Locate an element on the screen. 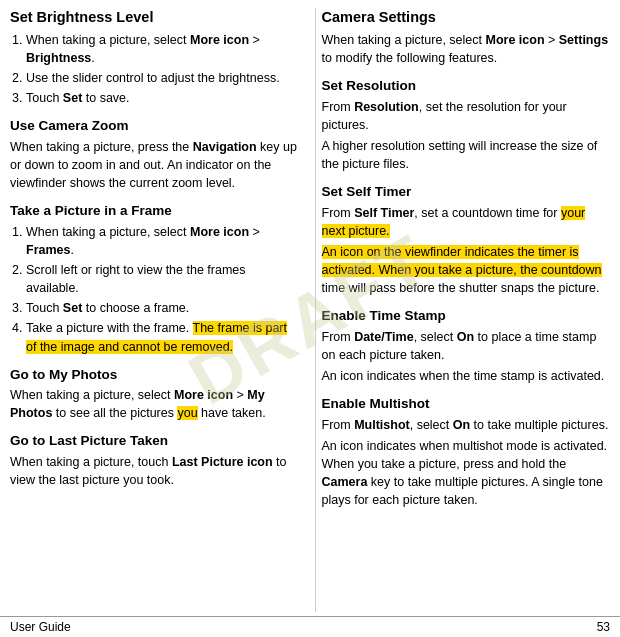 The height and width of the screenshot is (637, 620). footer-left: User Guide is located at coordinates (40, 627).